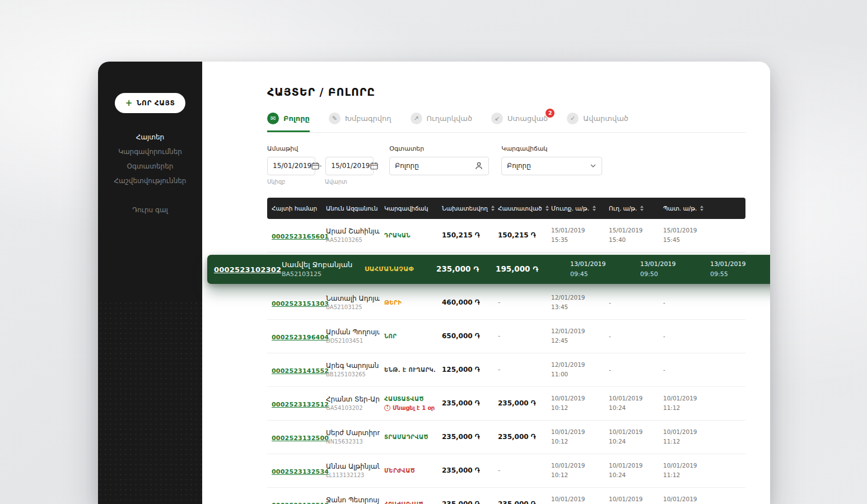 The width and height of the screenshot is (867, 504). Describe the element at coordinates (702, 208) in the screenshot. I see `column-header: Պատ. ա/թ.` at that location.